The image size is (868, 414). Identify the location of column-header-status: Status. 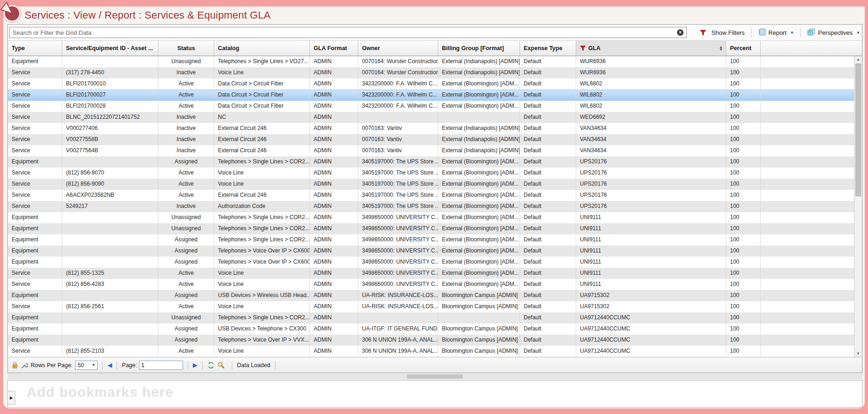
(186, 48).